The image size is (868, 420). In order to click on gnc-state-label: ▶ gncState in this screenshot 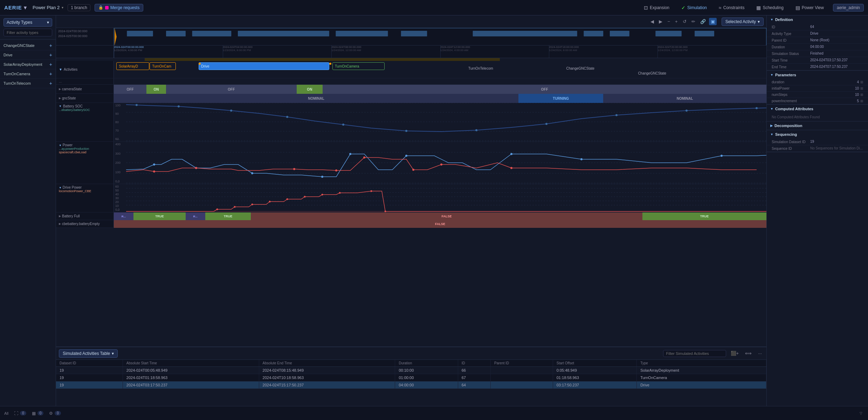, I will do `click(85, 98)`.